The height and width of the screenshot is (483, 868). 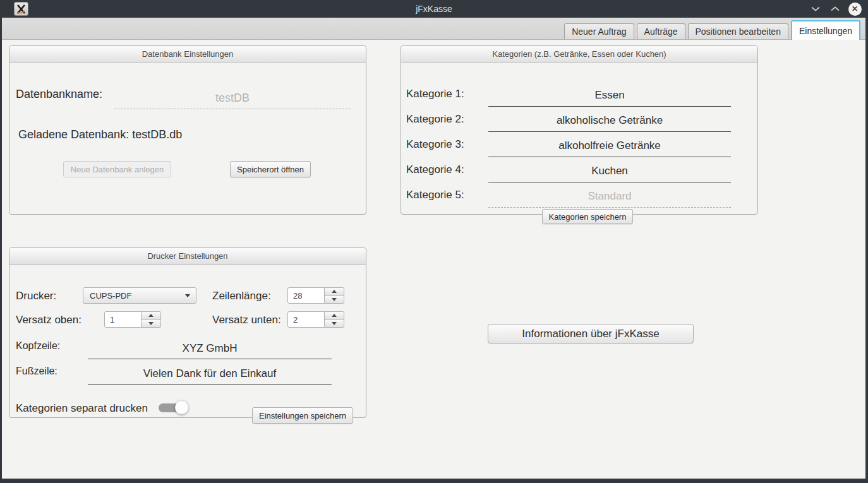 I want to click on new-database-button: Neue Datenbank anlegen, so click(x=118, y=169).